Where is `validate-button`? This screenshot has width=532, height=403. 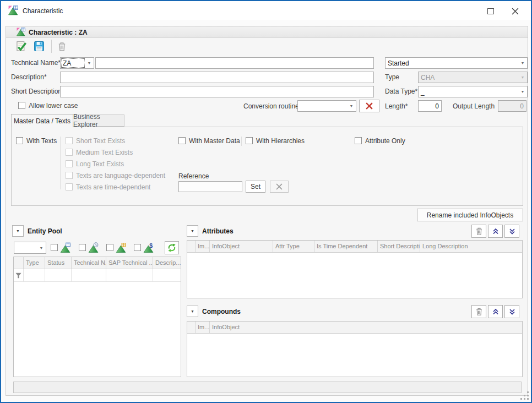 validate-button is located at coordinates (21, 46).